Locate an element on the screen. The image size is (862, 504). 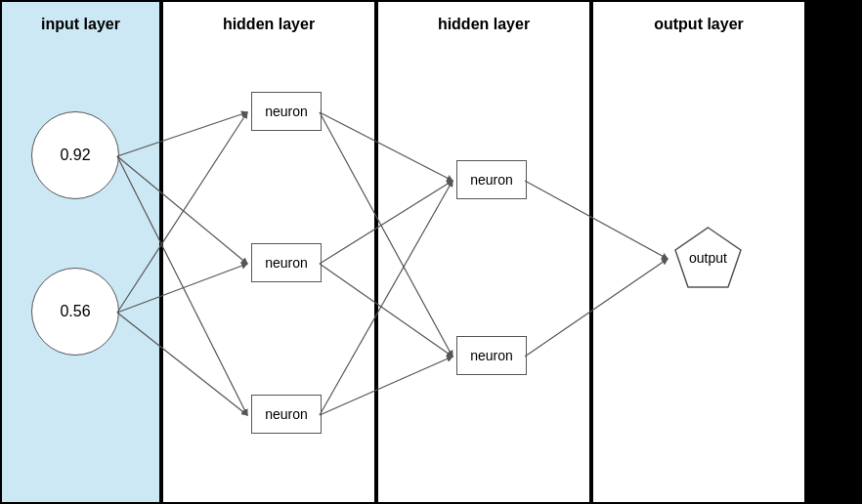
hidden2-neuron-2: neuron is located at coordinates (492, 356).